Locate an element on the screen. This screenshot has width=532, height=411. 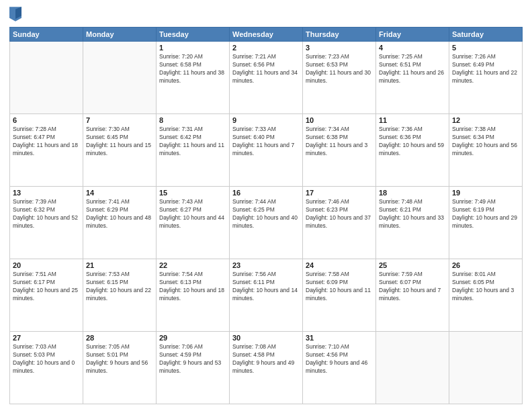
day-info: Sunrise: 7:48 AM Sunset: 6:21 PM Dayligh… is located at coordinates (412, 214).